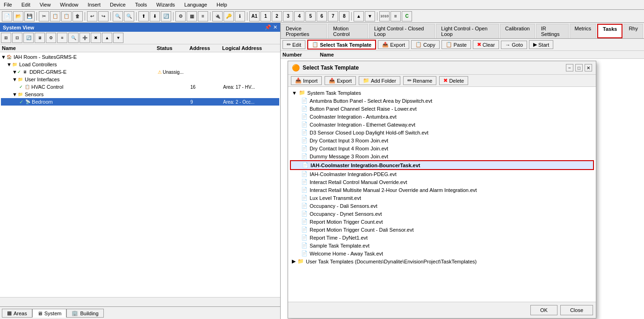  What do you see at coordinates (140, 64) in the screenshot?
I see `tree-item-load-controllers: ▼ 📁 Load Controllers` at bounding box center [140, 64].